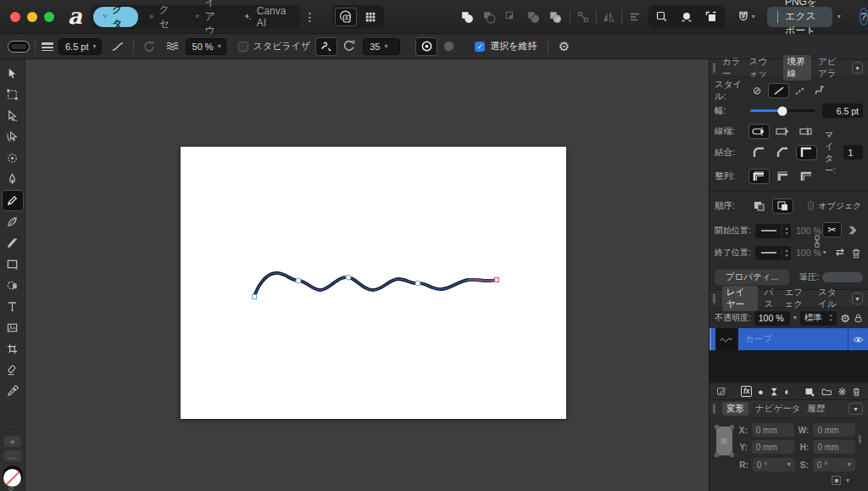  What do you see at coordinates (815, 409) in the screenshot?
I see `tab-history: 履歴` at bounding box center [815, 409].